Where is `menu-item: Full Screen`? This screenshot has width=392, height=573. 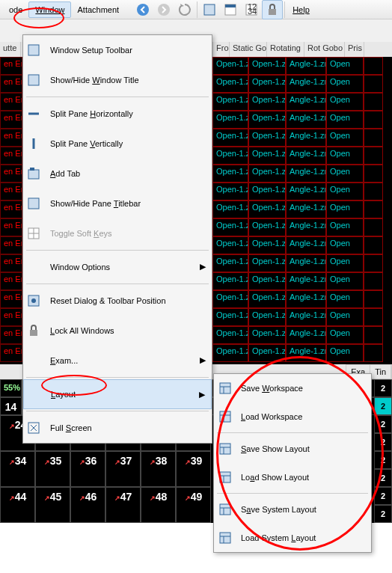 menu-item: Full Screen is located at coordinates (117, 428).